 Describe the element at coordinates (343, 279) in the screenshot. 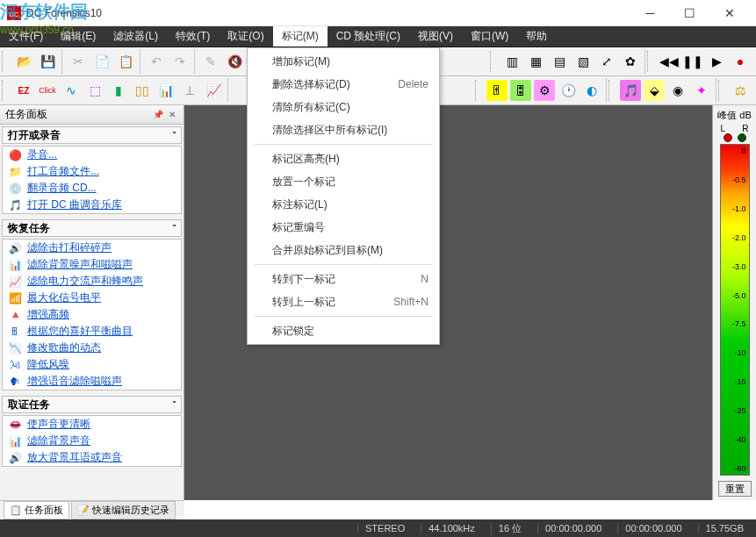

I see `dd-next-marker: 转到下一标记N` at that location.